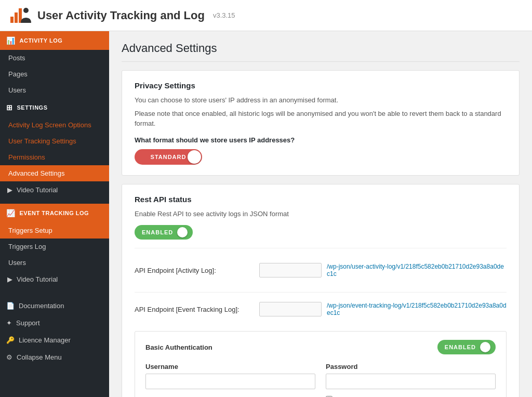 The height and width of the screenshot is (397, 532). What do you see at coordinates (460, 347) in the screenshot?
I see `basic-auth-toggle-label: ENABLED` at bounding box center [460, 347].